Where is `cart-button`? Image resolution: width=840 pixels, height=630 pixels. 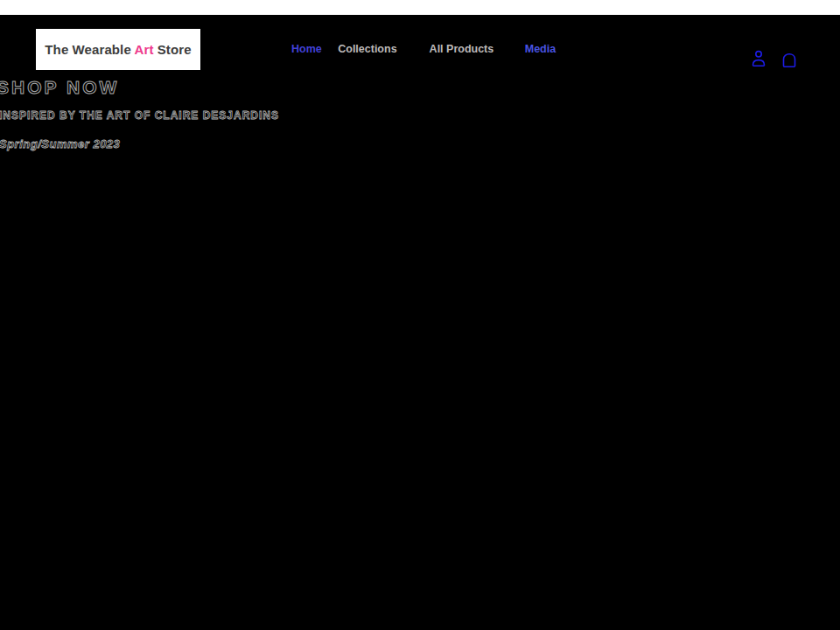
cart-button is located at coordinates (789, 60).